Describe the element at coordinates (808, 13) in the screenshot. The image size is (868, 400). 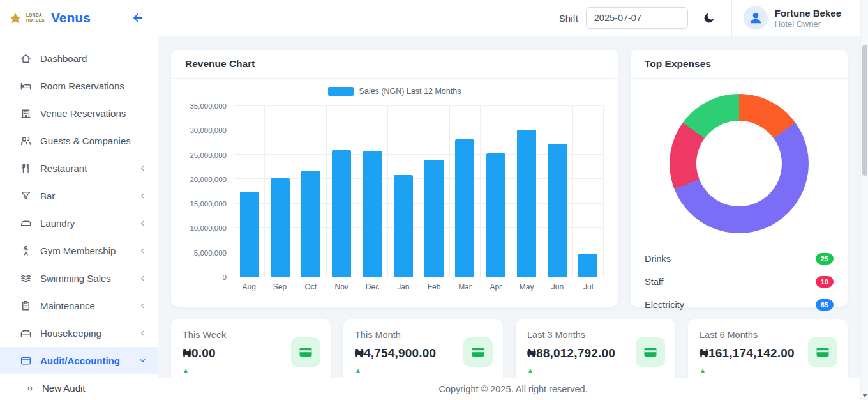
I see `user-name: Fortune Bekee` at that location.